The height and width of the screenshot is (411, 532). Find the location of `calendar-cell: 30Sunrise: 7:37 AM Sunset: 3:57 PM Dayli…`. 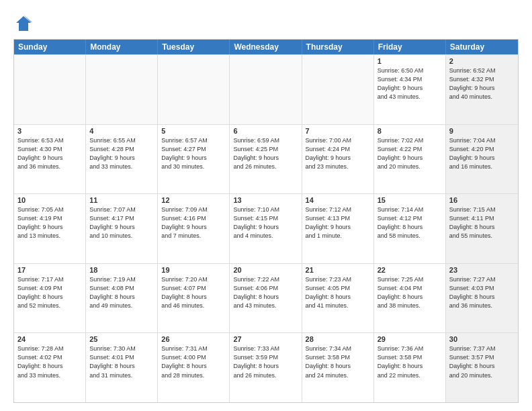

calendar-cell: 30Sunrise: 7:37 AM Sunset: 3:57 PM Dayli… is located at coordinates (482, 368).